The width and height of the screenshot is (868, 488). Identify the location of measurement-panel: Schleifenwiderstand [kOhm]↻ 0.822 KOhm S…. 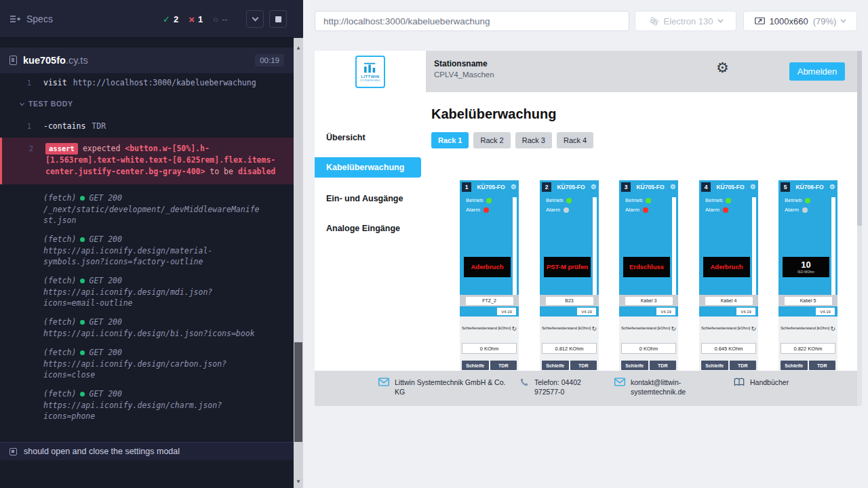
(808, 344).